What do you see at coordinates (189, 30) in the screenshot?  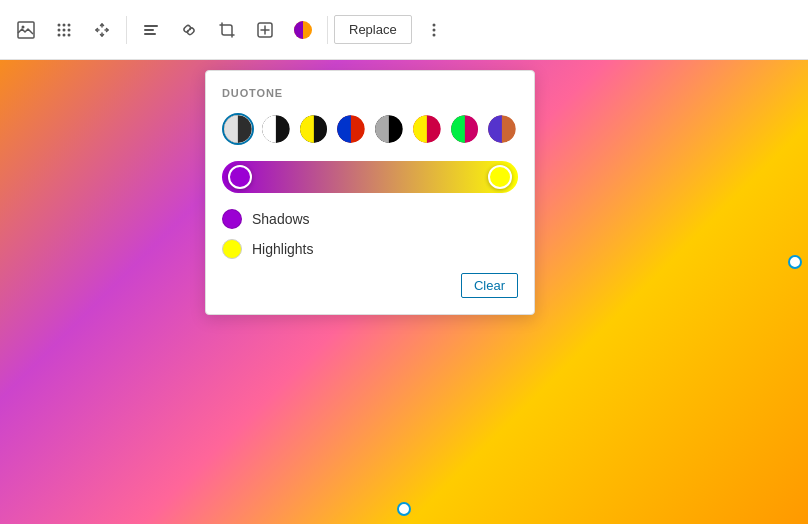 I see `link-icon` at bounding box center [189, 30].